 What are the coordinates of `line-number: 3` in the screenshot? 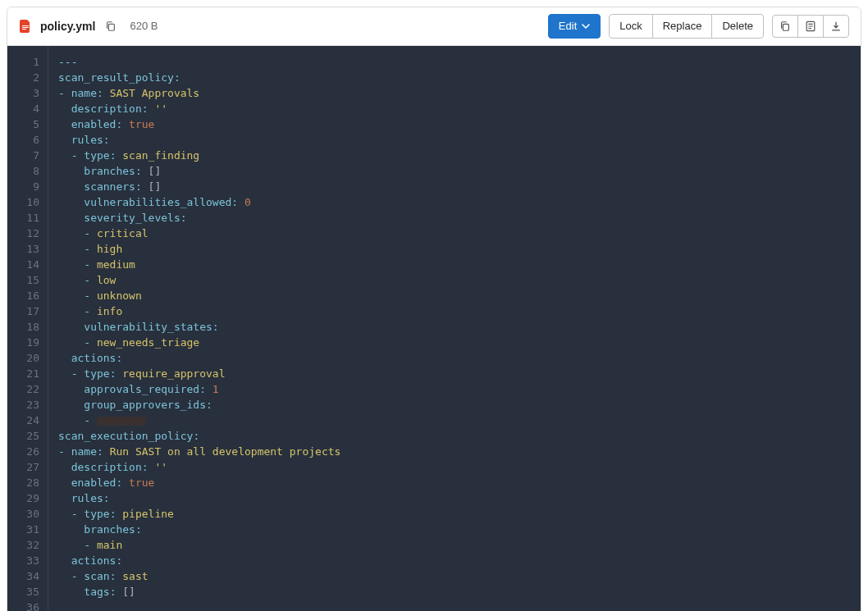 It's located at (31, 93).